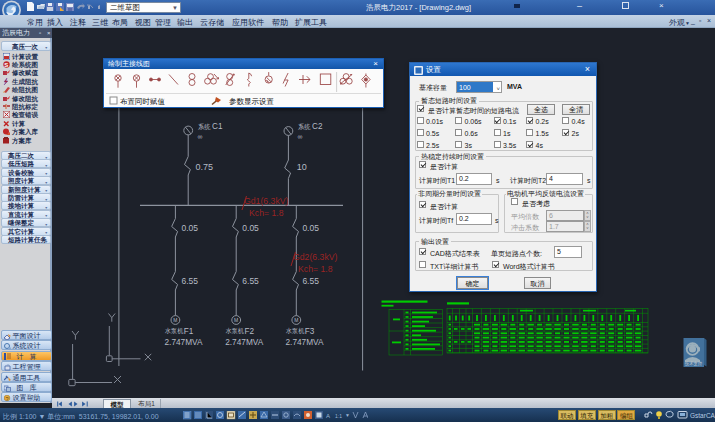 Image resolution: width=715 pixels, height=422 pixels. Describe the element at coordinates (6, 65) in the screenshot. I see `svg-text: S` at that location.